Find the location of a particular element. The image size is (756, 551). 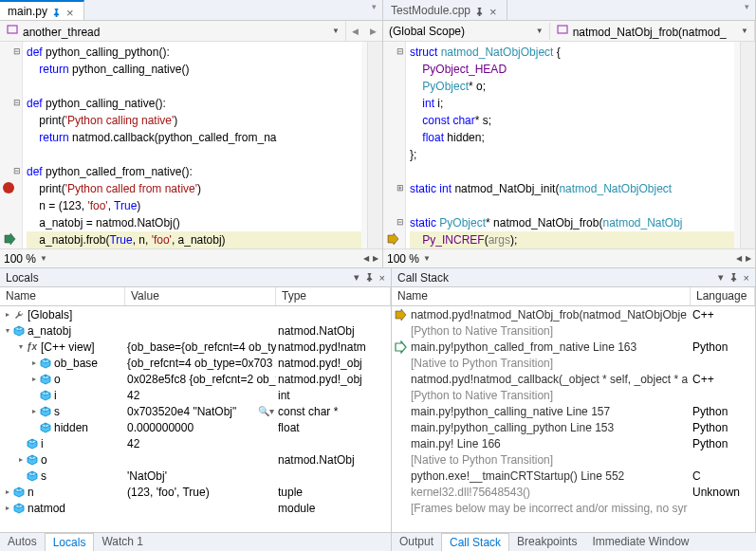

locals-row: ▸natmod module is located at coordinates (195, 508).